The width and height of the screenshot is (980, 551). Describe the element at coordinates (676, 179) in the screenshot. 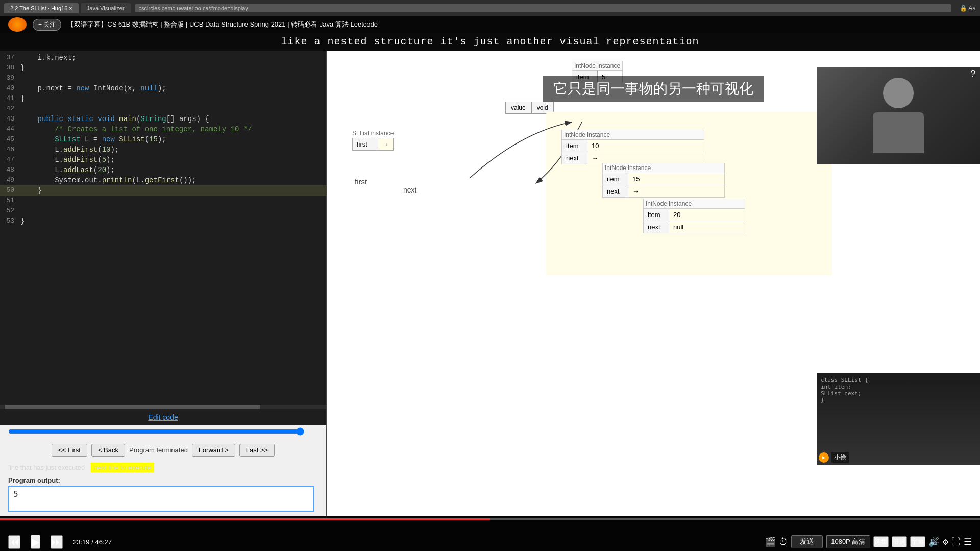

I see `intnode-2-item-value: 15` at that location.